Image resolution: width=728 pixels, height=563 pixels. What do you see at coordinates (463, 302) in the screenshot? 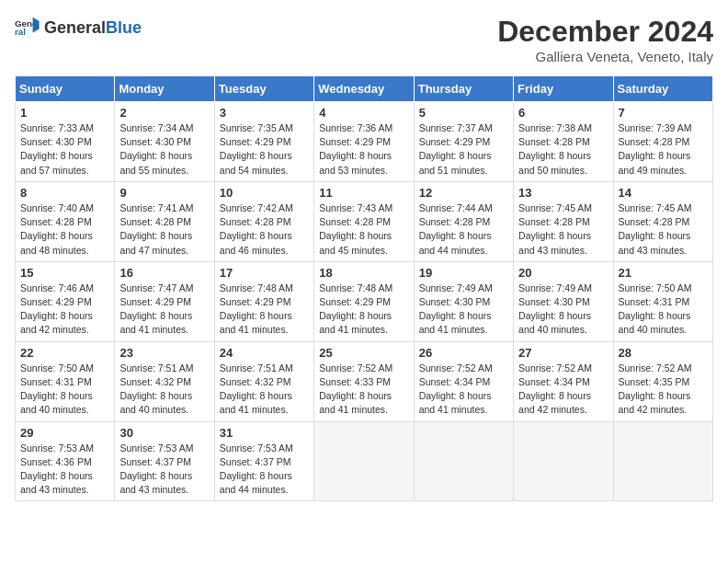
I see `table-row: 19Sunrise: 7:49 AMSunset: 4:30 PMDayligh…` at bounding box center [463, 302].